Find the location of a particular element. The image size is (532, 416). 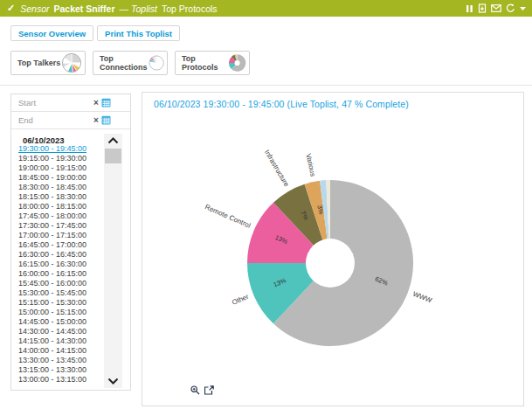

sensor-overview-button: Sensor Overview is located at coordinates (52, 33).